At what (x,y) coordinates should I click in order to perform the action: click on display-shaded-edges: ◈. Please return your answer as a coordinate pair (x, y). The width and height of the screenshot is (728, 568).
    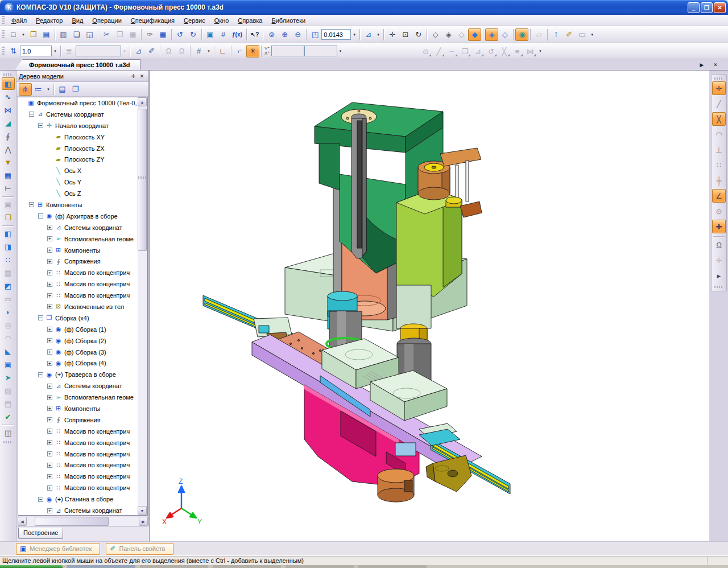
    Looking at the image, I should click on (491, 35).